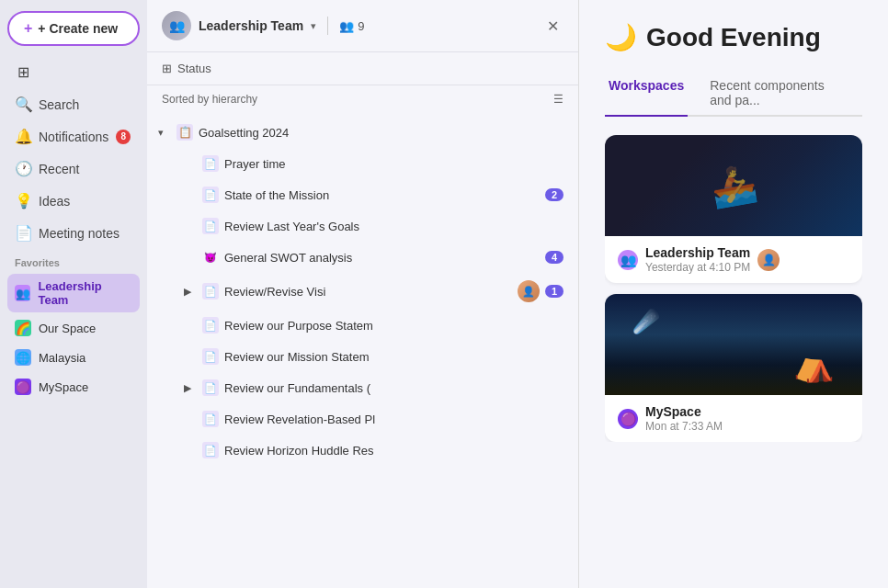  What do you see at coordinates (211, 291) in the screenshot?
I see `revise-page-icon: 📄` at bounding box center [211, 291].